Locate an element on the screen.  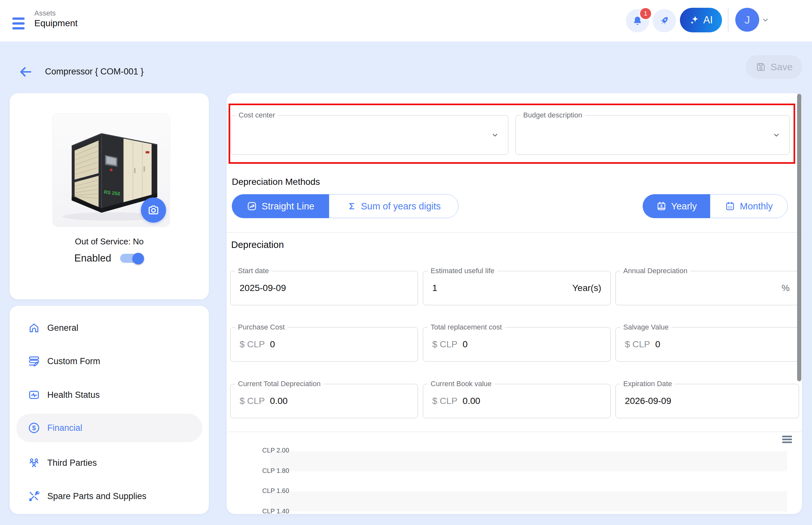
save-floppy-icon is located at coordinates (761, 67).